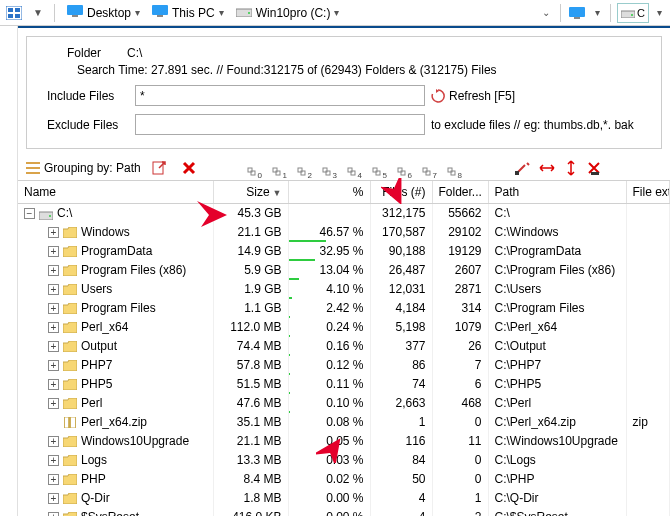 The image size is (670, 516). I want to click on col-folders: Folder..., so click(460, 192).